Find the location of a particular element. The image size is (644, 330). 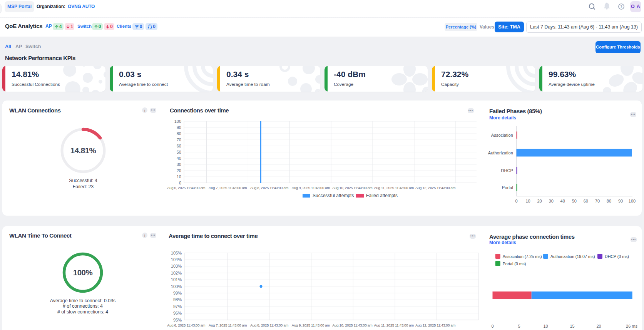

svg-text: Association (7.25 ms) is located at coordinates (522, 256).